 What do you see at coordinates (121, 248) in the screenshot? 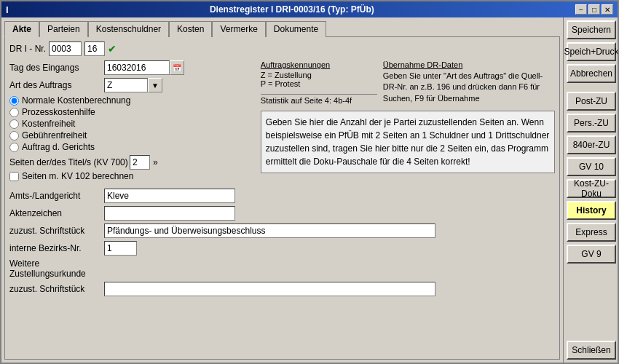
I see `bezirks-nr-input` at bounding box center [121, 248].